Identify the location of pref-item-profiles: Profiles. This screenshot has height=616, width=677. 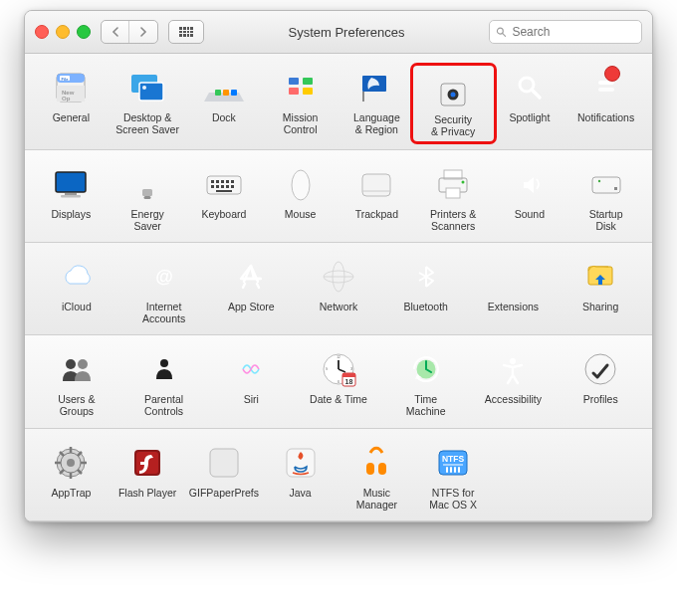
(600, 383).